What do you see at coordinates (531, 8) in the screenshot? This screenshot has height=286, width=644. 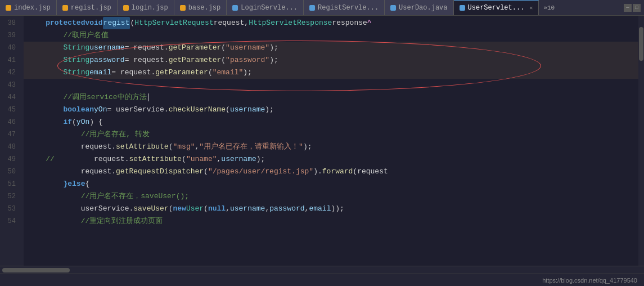 I see `tab-close-icon: ✕` at bounding box center [531, 8].